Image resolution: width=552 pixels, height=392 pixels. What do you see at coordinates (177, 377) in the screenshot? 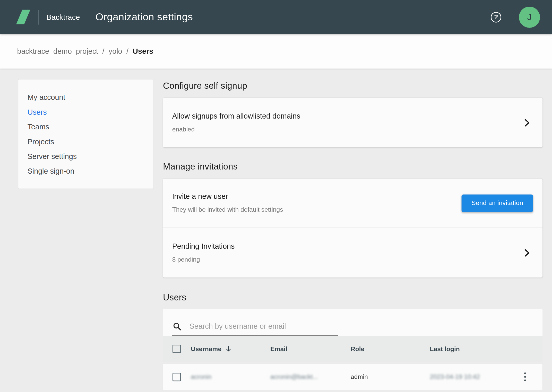
I see `row-select-cell` at bounding box center [177, 377].